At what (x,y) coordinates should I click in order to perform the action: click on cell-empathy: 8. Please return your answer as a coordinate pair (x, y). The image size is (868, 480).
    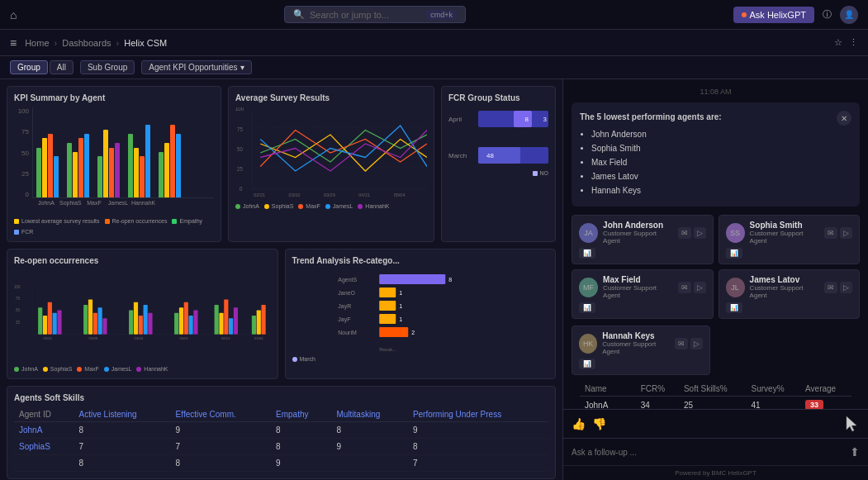
    Looking at the image, I should click on (301, 447).